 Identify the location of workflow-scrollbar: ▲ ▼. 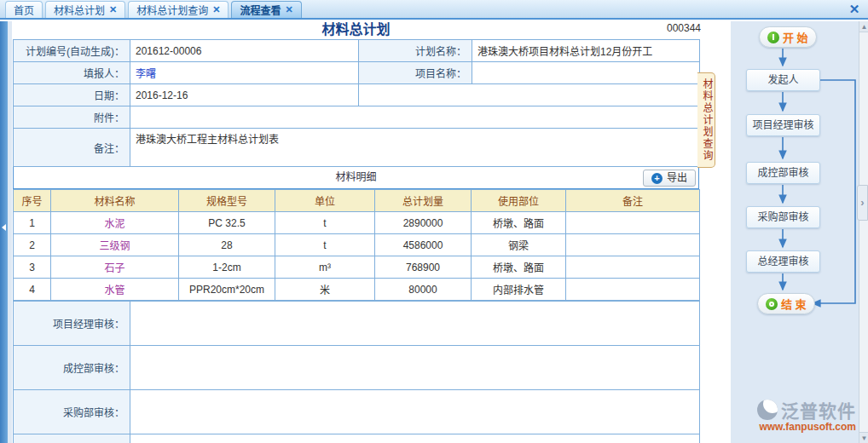
(863, 232).